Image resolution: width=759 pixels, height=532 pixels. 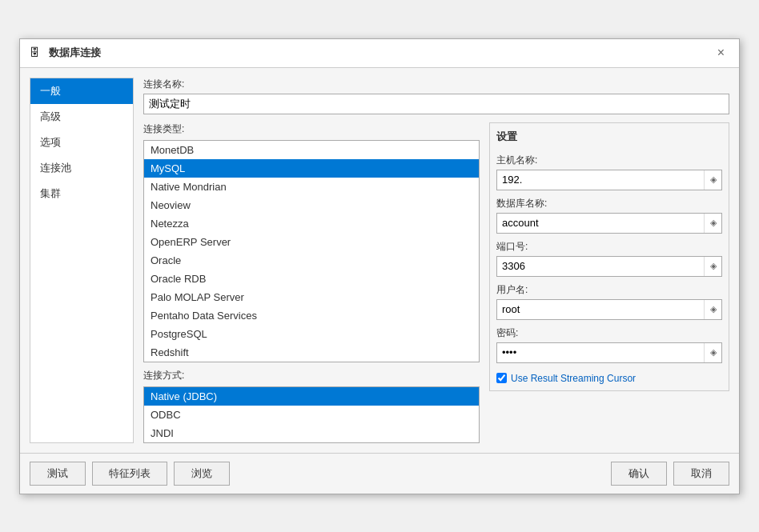 I want to click on list-item: Pentaho Data Services, so click(x=311, y=315).